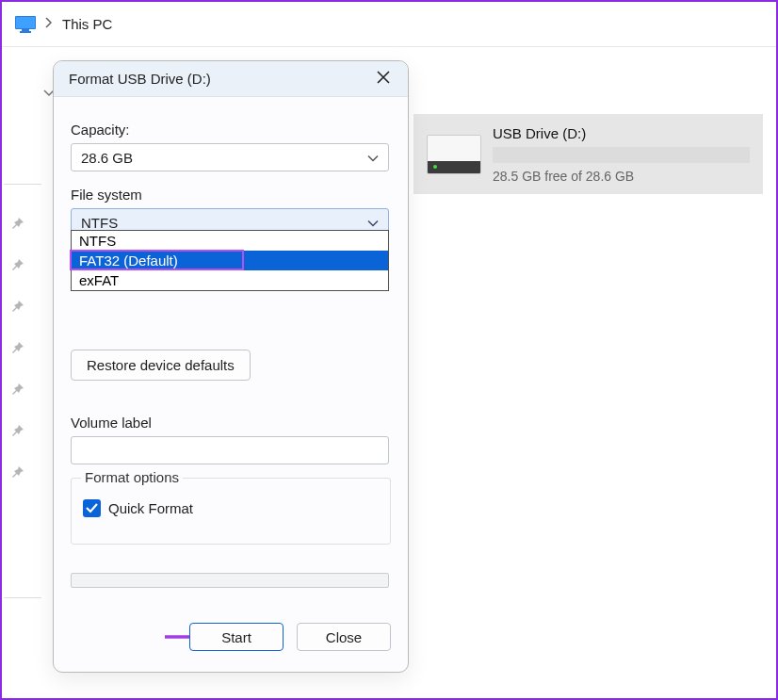  Describe the element at coordinates (25, 24) in the screenshot. I see `this-pc-icon` at that location.